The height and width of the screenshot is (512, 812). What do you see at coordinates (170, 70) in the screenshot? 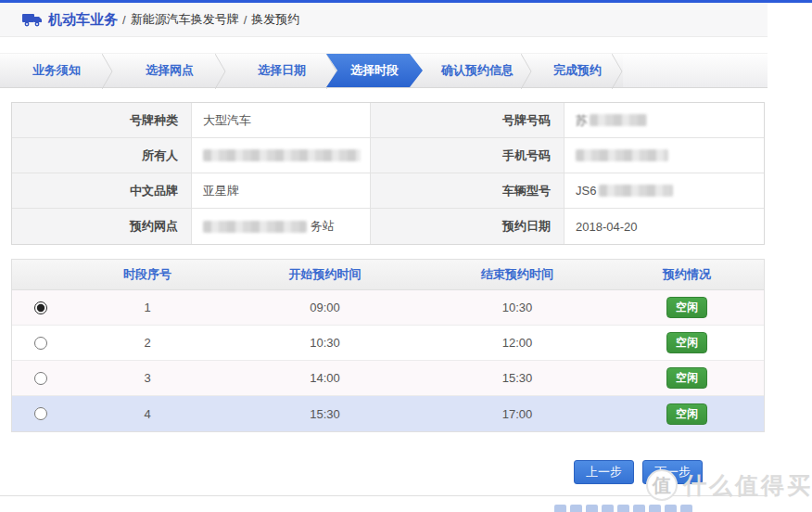
I see `tab-select-branch: 选择网点` at bounding box center [170, 70].